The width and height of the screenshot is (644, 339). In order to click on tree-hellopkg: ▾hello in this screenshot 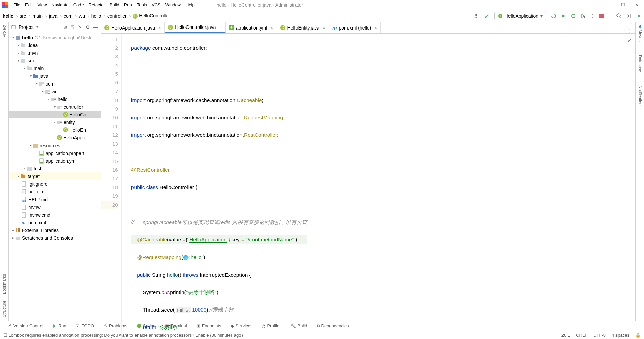, I will do `click(55, 99)`.